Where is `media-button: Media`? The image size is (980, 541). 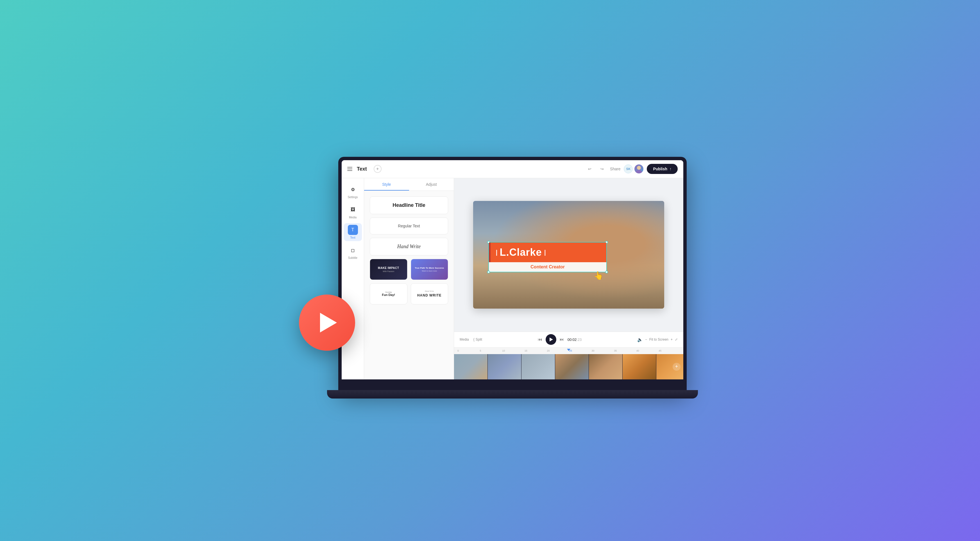 media-button: Media is located at coordinates (464, 339).